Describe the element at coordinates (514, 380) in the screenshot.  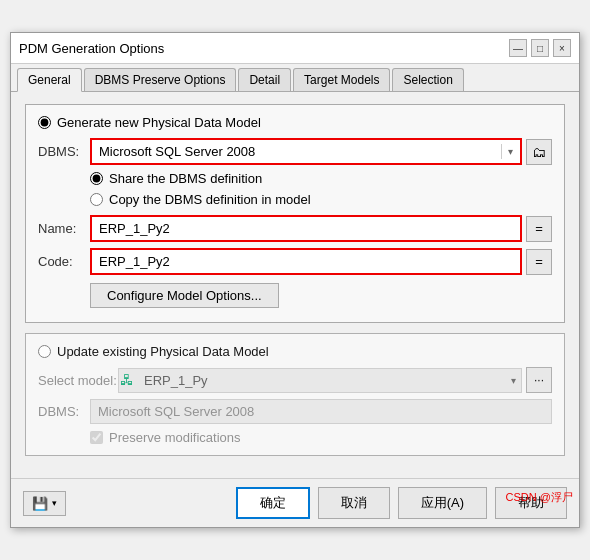
I see `select-model-arrow-icon: ▾` at that location.